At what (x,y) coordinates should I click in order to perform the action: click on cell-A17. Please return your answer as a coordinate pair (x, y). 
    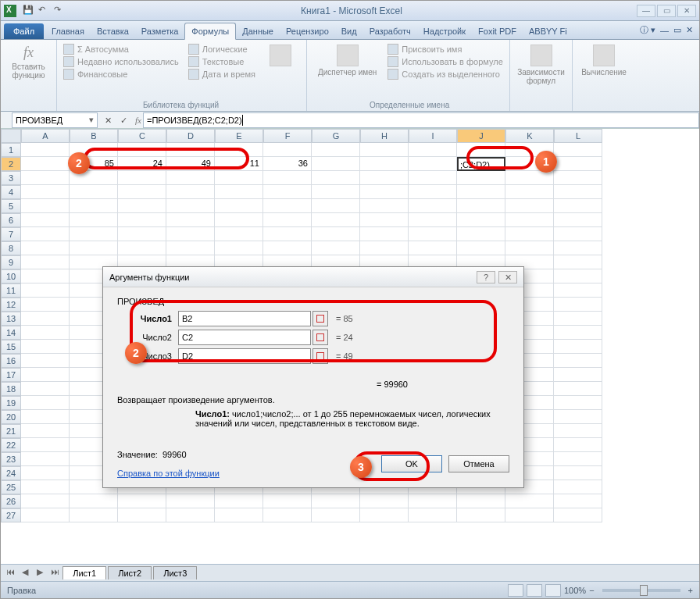
    Looking at the image, I should click on (45, 375).